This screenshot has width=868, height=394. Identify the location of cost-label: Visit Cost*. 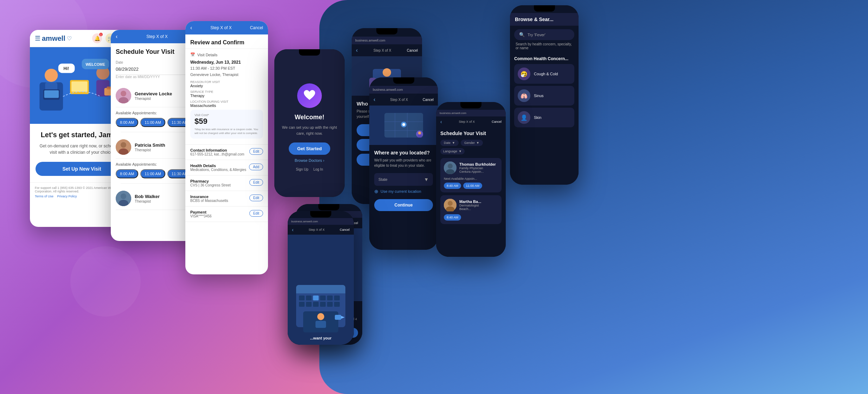
(226, 115).